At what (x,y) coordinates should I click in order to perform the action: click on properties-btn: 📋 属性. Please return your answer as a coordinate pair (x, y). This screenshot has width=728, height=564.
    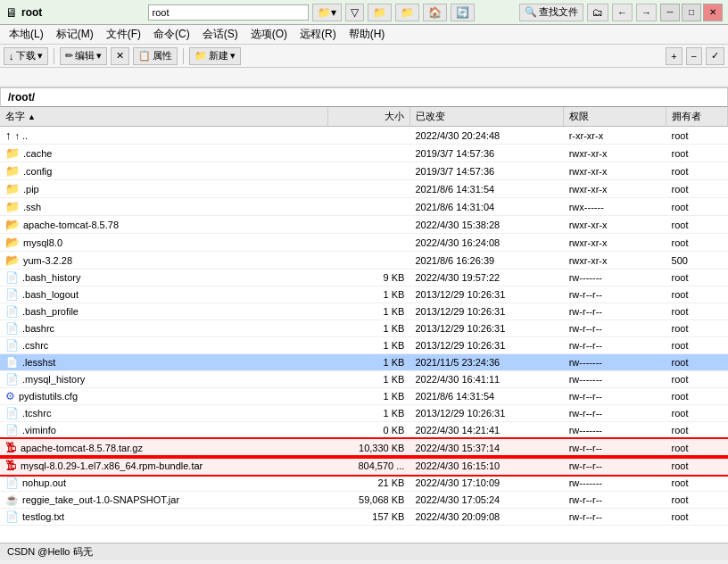
    Looking at the image, I should click on (155, 56).